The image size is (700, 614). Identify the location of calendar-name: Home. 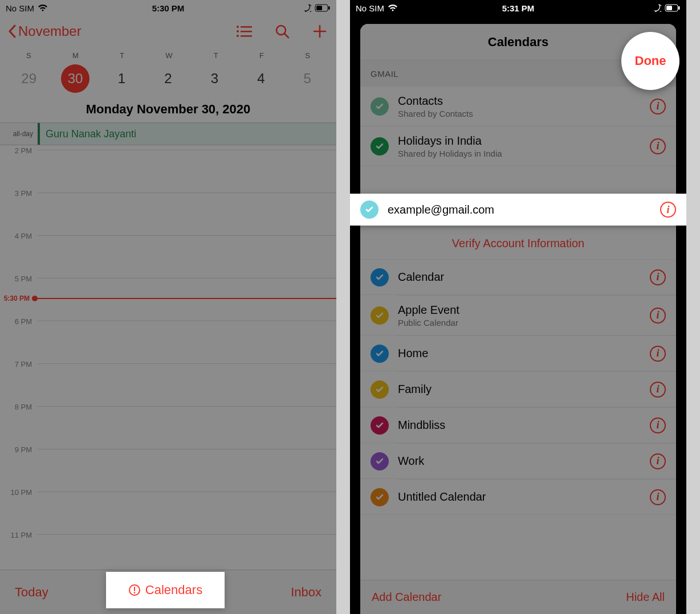
(519, 353).